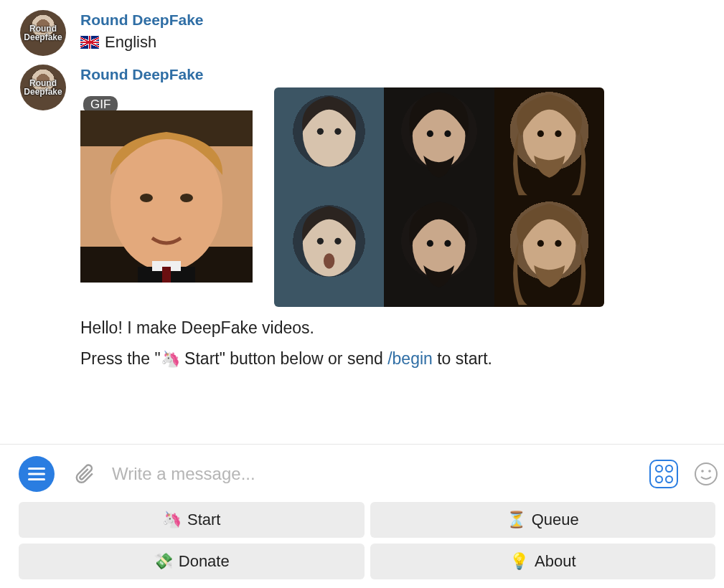 Image resolution: width=724 pixels, height=588 pixels. Describe the element at coordinates (373, 474) in the screenshot. I see `message-input` at that location.